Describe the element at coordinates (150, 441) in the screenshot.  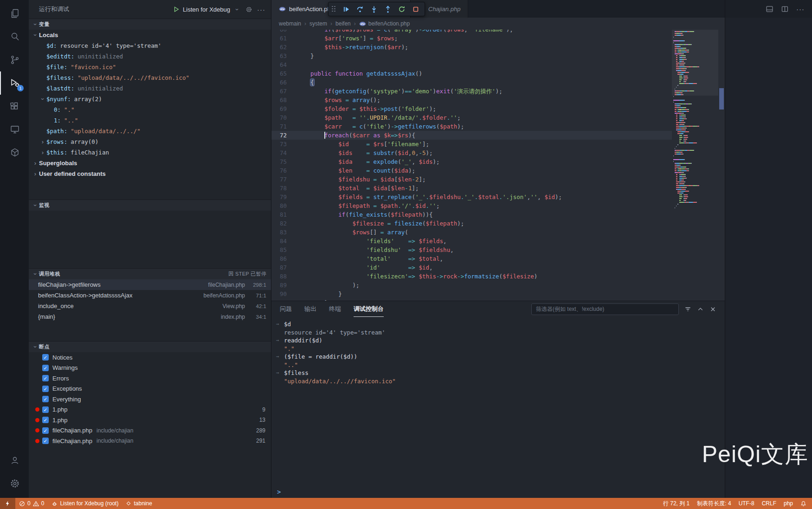
I see `breakpoint-row: ✓fileChajian.phpinclude/chajian291` at that location.